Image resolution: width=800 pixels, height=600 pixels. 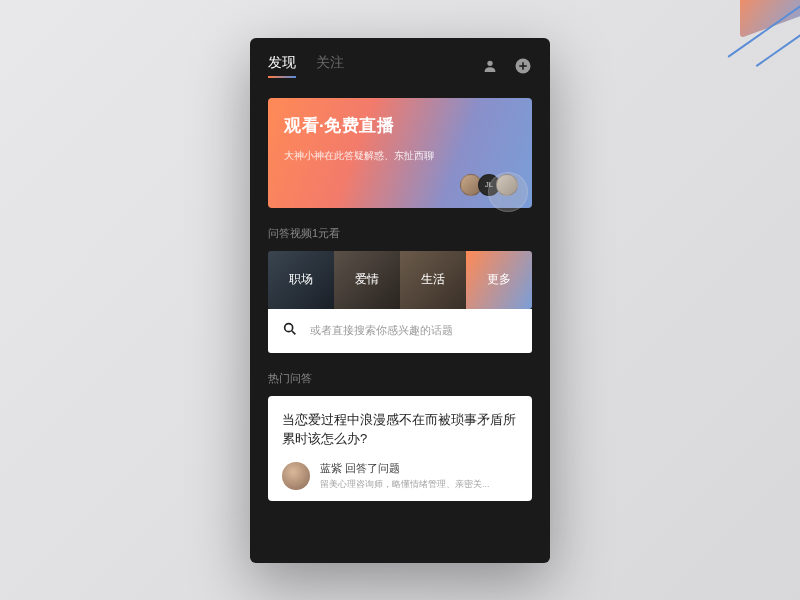 What do you see at coordinates (400, 374) in the screenshot?
I see `section-hot-label: 热门问答` at bounding box center [400, 374].